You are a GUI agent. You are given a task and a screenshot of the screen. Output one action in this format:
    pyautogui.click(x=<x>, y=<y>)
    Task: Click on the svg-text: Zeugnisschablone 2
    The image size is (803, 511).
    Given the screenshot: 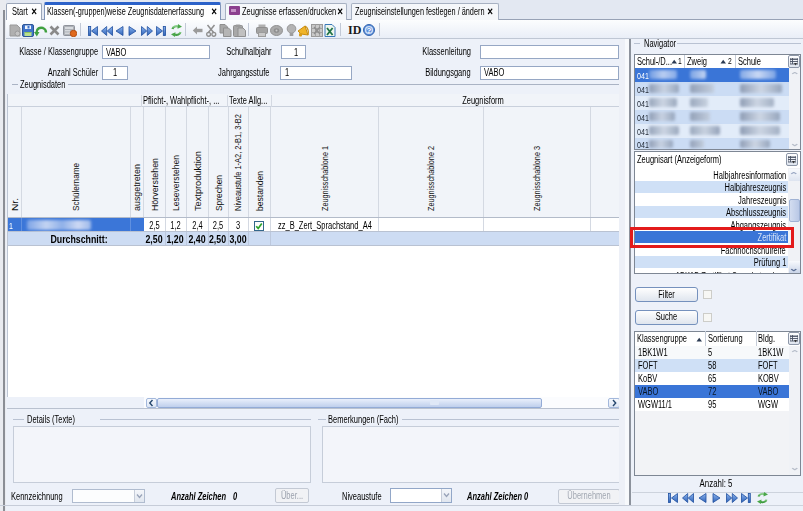 What is the action you would take?
    pyautogui.click(x=430, y=178)
    